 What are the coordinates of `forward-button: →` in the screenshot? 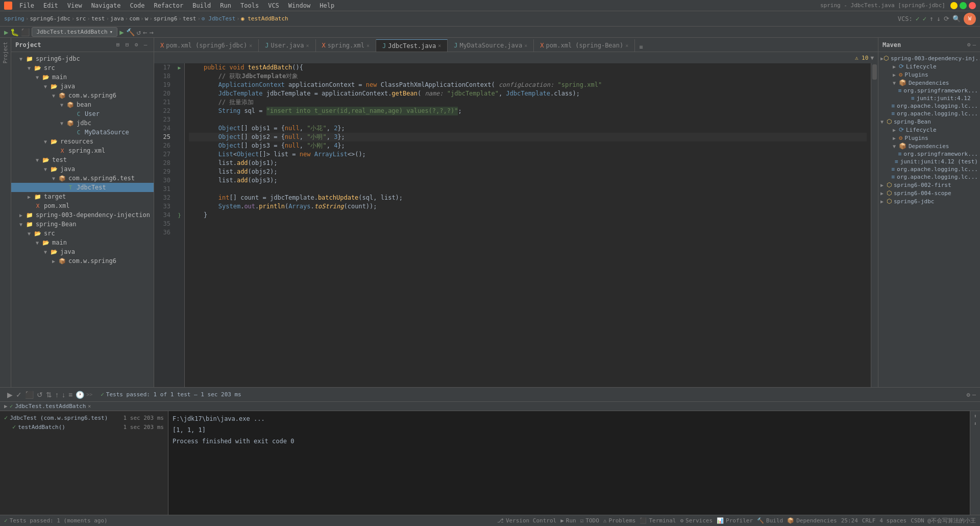 It's located at (151, 32).